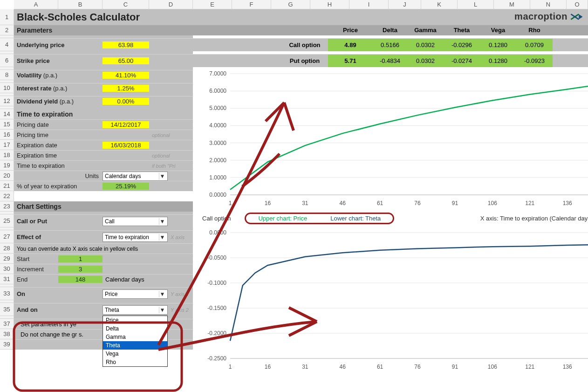 The width and height of the screenshot is (588, 392). What do you see at coordinates (126, 76) in the screenshot?
I see `volatility-input: 41.10%` at bounding box center [126, 76].